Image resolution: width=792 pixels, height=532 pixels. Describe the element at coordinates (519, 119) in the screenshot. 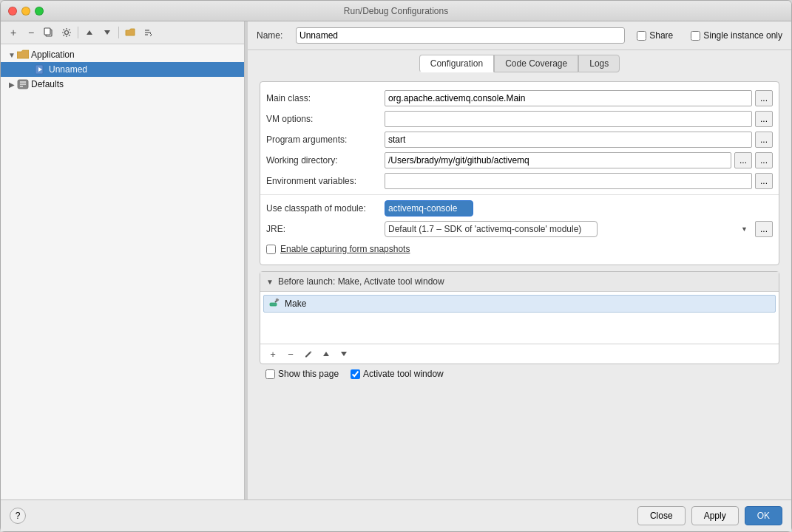

I see `vm-options-row: VM options: ...` at that location.